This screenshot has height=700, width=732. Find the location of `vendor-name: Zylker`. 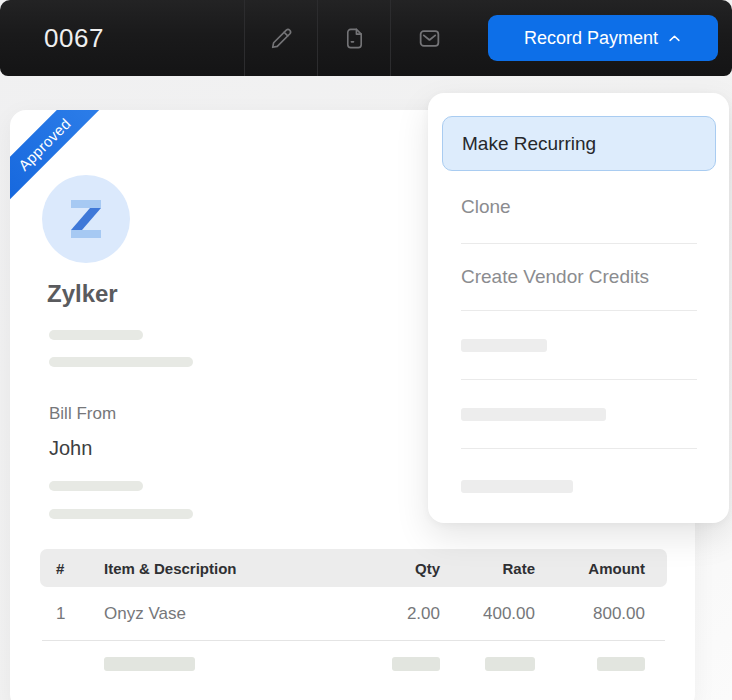

vendor-name: Zylker is located at coordinates (82, 294).